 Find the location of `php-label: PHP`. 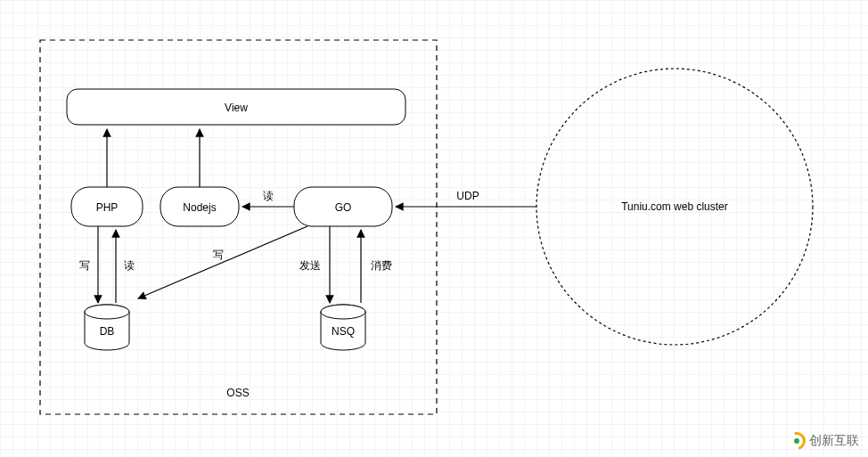

php-label: PHP is located at coordinates (107, 208).